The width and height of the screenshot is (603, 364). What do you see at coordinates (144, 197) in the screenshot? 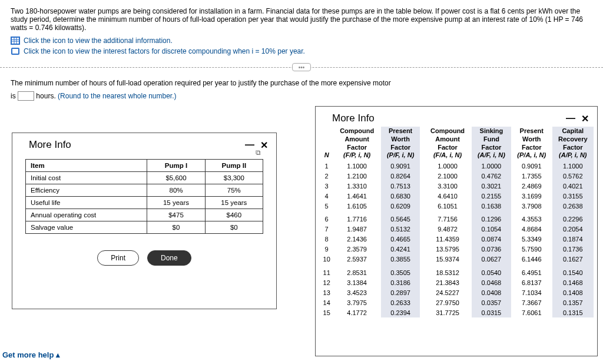
I see `pump-table: Item Pump I Pump II Initial cost$5,600$3…` at bounding box center [144, 197].